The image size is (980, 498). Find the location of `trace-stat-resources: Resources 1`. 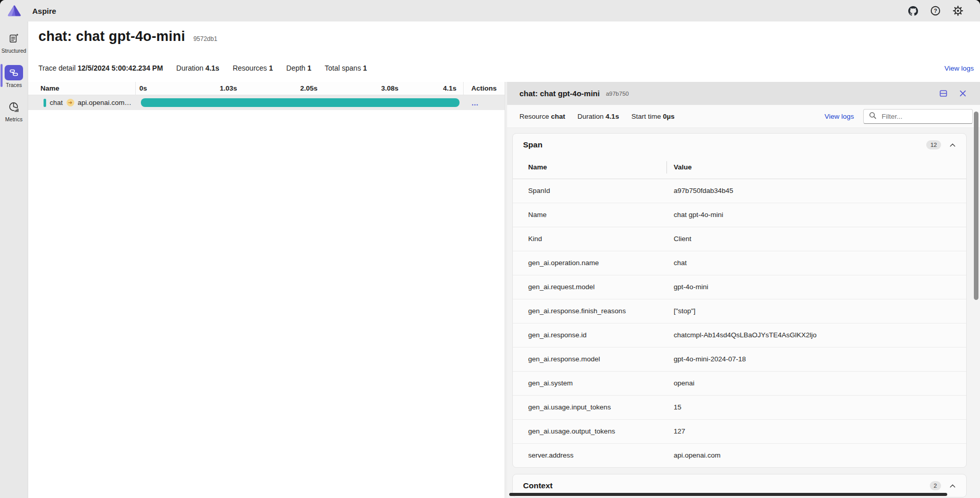

trace-stat-resources: Resources 1 is located at coordinates (253, 68).